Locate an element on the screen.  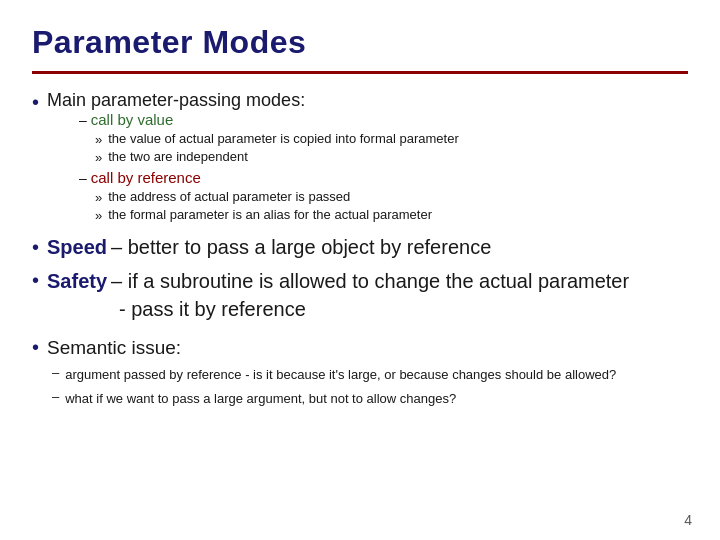
semantic-section: • Semantic issue: – argument passed by r… is located at coordinates (360, 372).